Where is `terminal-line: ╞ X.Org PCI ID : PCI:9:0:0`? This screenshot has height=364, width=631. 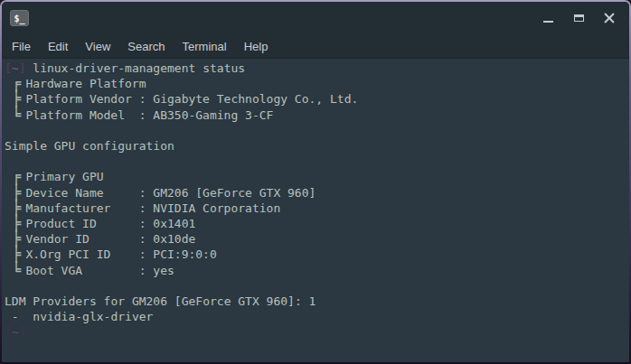 terminal-line: ╞ X.Org PCI ID : PCI:9:0:0 is located at coordinates (316, 255).